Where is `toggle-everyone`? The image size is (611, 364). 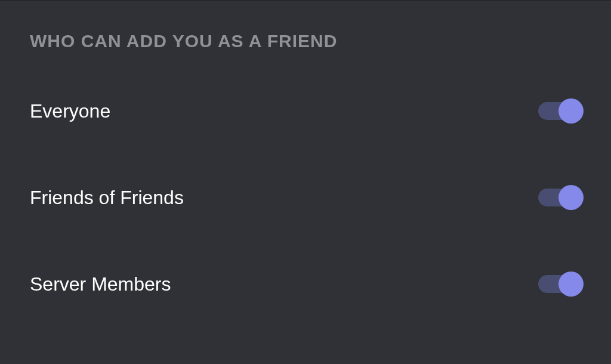
toggle-everyone is located at coordinates (560, 111).